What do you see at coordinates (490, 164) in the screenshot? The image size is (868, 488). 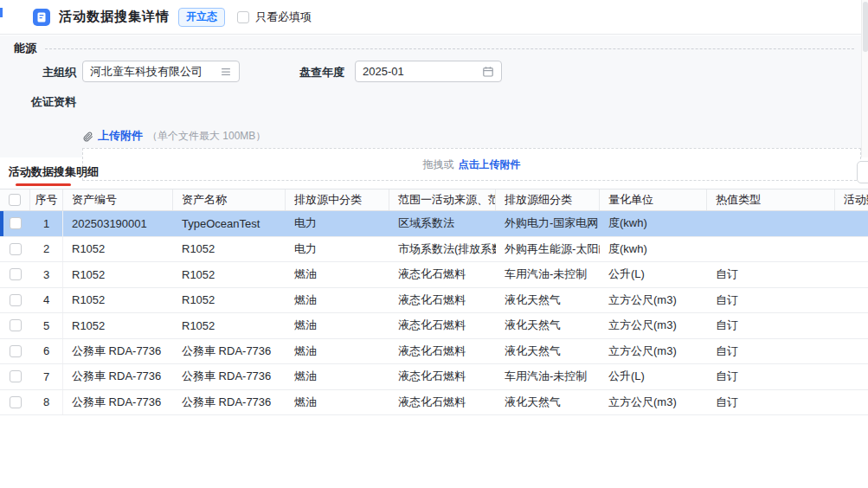 I see `dropzone-upload-link: 点击上传附件` at bounding box center [490, 164].